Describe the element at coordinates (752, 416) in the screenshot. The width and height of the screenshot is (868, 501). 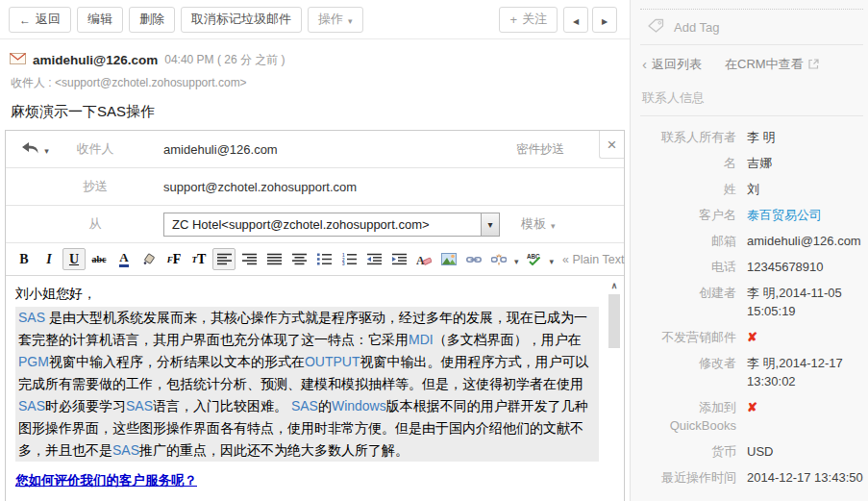
I see `contact-field-row: 添加到 QuickBooks ✘` at that location.